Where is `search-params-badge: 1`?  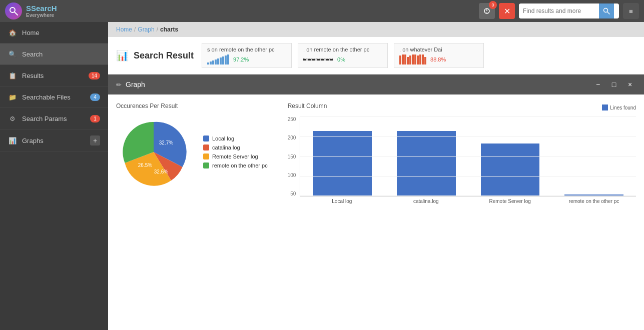 search-params-badge: 1 is located at coordinates (95, 119).